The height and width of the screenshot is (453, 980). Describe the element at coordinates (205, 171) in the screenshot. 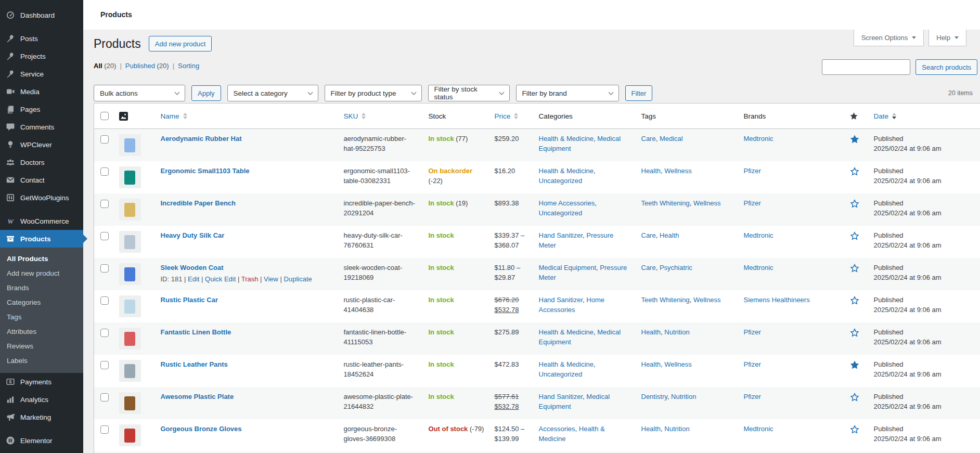

I see `product-name-link: Ergonomic Small1103 Table` at that location.